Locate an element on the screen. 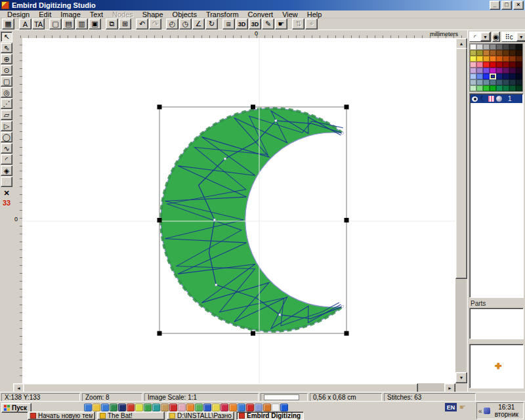  save-button: ▣ is located at coordinates (94, 24).